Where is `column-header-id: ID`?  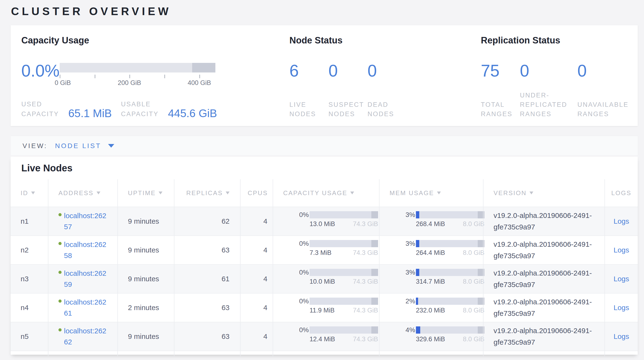
column-header-id: ID is located at coordinates (29, 193).